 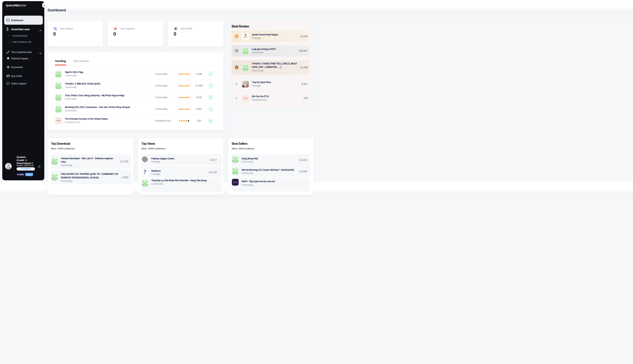 What do you see at coordinates (246, 37) in the screenshot?
I see `svg-text: EASTIN` at bounding box center [246, 37].